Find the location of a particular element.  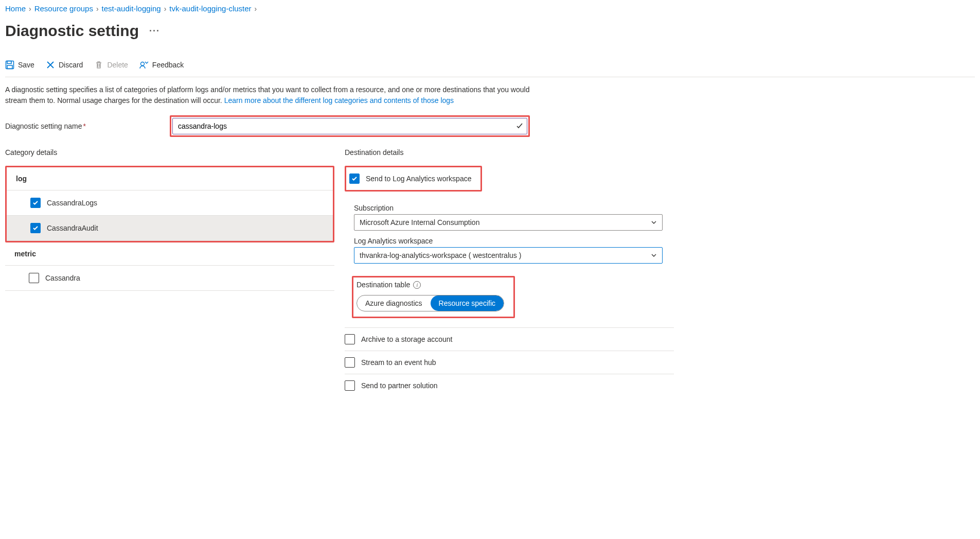

more-menu-icon: ··· is located at coordinates (154, 31).